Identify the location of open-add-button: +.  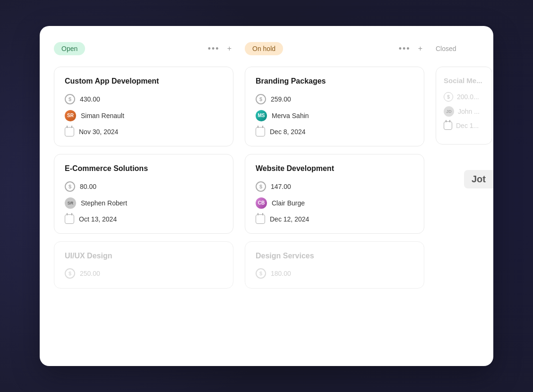
(230, 49).